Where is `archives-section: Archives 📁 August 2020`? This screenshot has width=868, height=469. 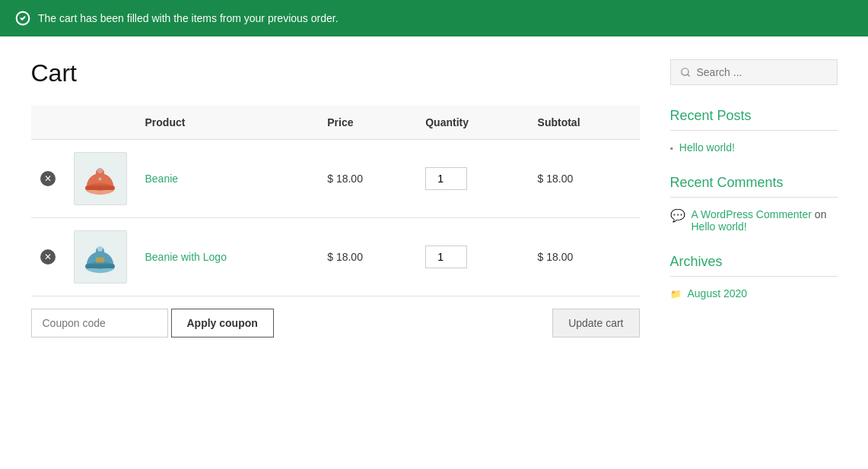
archives-section: Archives 📁 August 2020 is located at coordinates (754, 277).